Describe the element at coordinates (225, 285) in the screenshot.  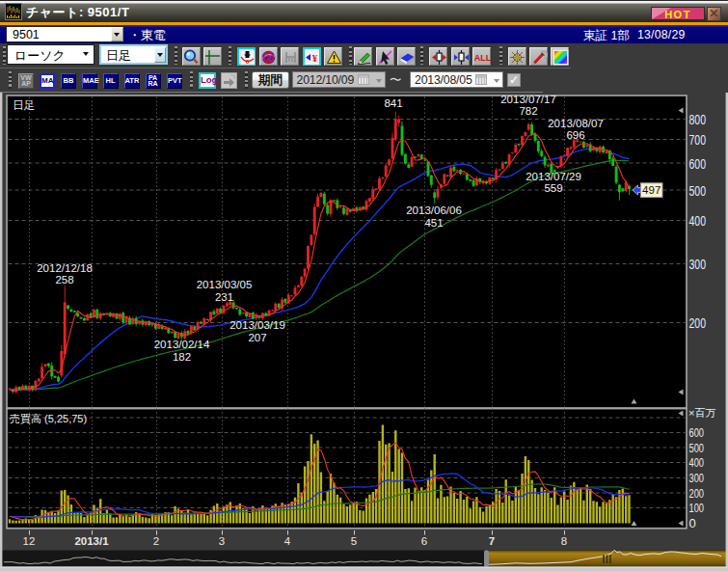
I see `svg-text: 2013/03/05` at that location.